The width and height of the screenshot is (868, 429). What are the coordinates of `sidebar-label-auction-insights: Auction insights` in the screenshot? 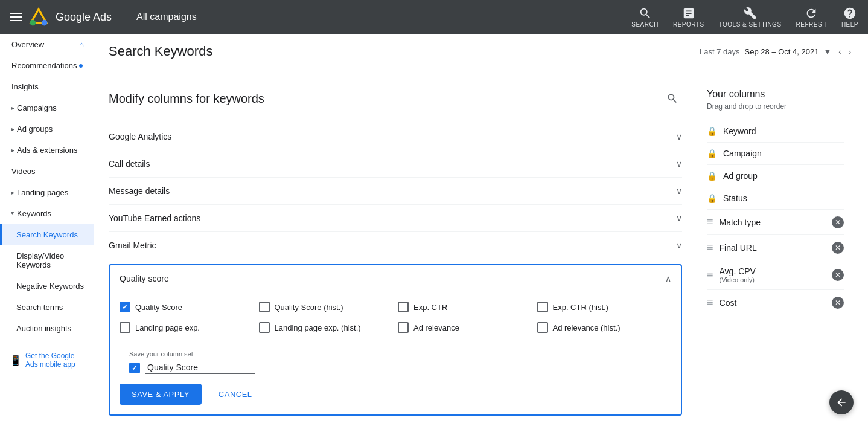 It's located at (43, 329).